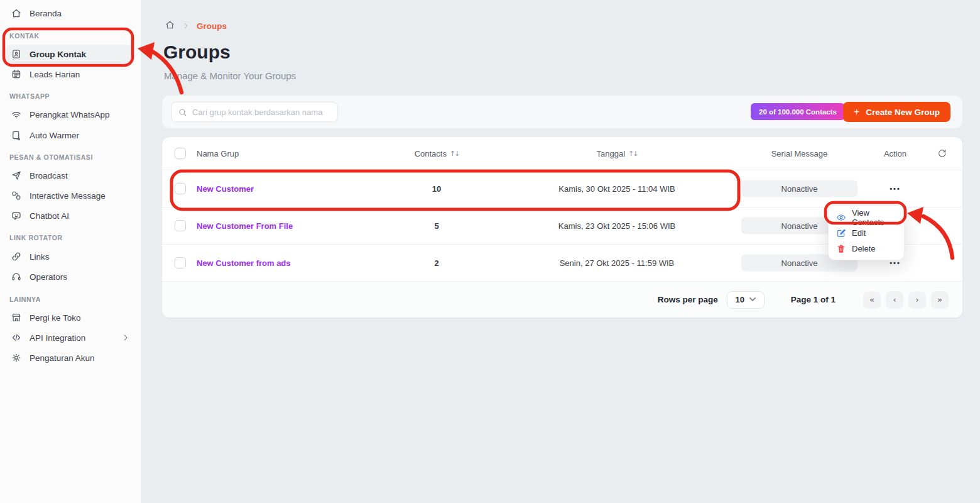 This screenshot has height=503, width=980. What do you see at coordinates (58, 54) in the screenshot?
I see `sidebar-item-label: Group Kontak` at bounding box center [58, 54].